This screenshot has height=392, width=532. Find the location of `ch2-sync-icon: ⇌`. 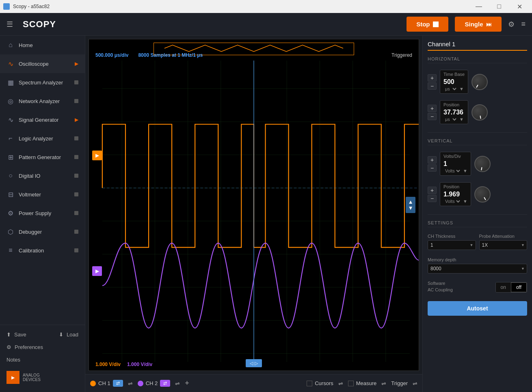

ch2-sync-icon: ⇌ is located at coordinates (177, 383).